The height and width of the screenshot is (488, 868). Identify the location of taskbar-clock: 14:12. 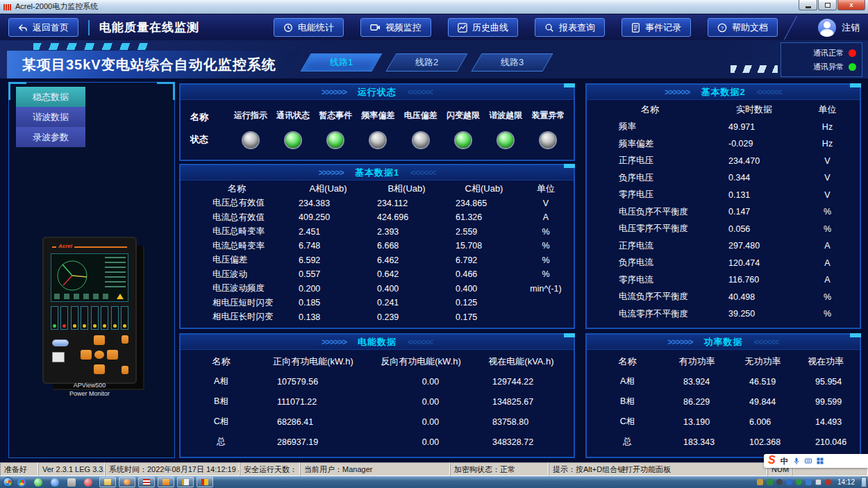
(846, 482).